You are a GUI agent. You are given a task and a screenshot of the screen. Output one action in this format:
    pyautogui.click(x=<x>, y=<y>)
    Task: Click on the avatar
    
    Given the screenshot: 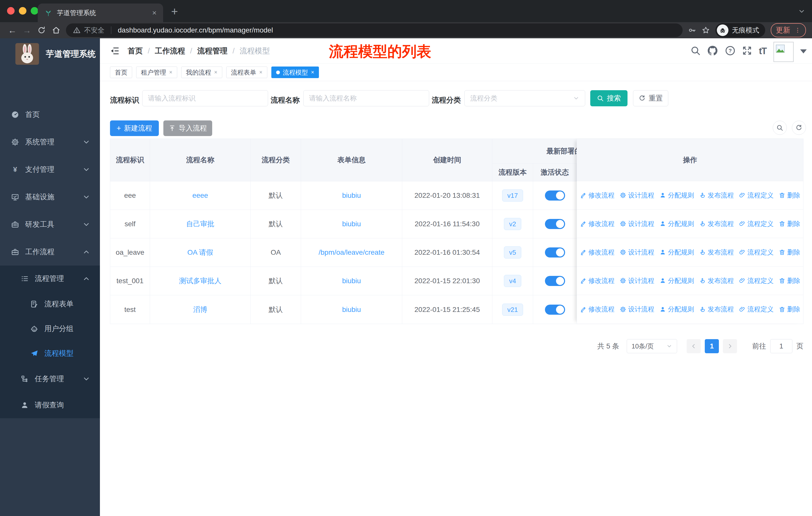 What is the action you would take?
    pyautogui.click(x=784, y=52)
    